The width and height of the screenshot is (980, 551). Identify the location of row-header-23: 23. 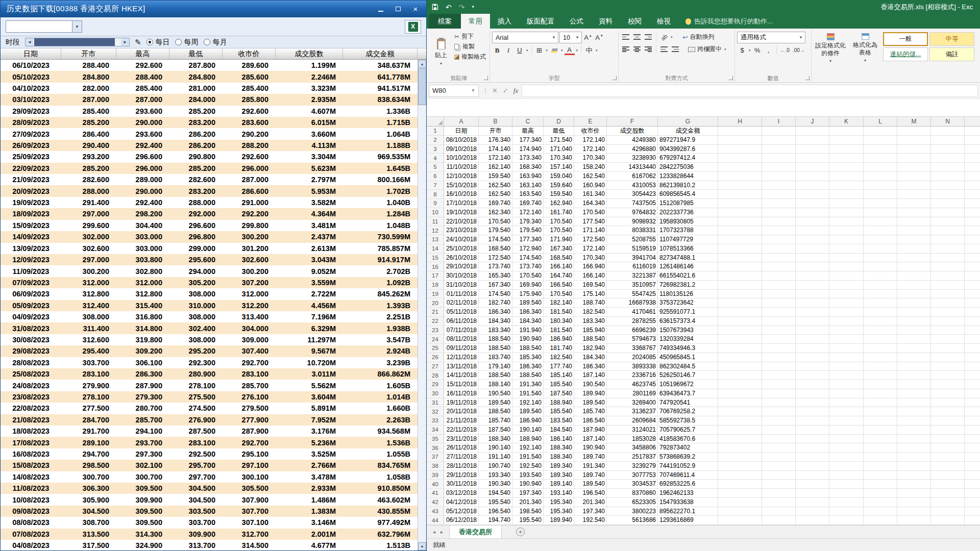
(435, 331).